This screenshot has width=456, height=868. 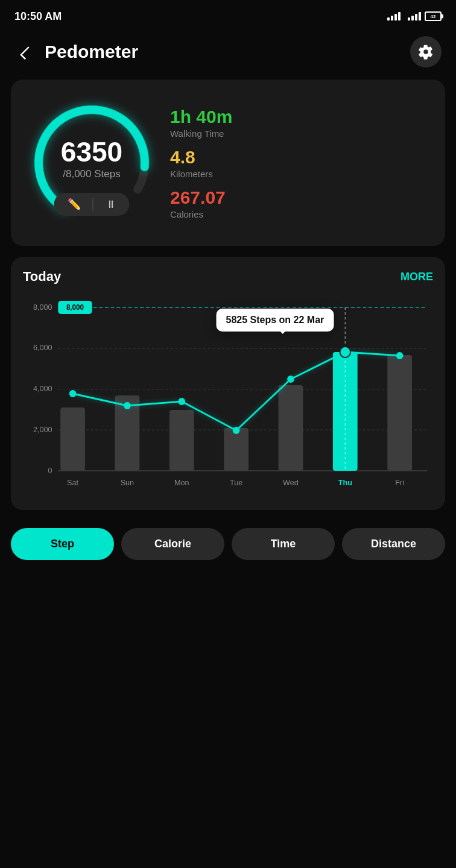 What do you see at coordinates (300, 204) in the screenshot?
I see `calories-stat: 267.07 Calories` at bounding box center [300, 204].